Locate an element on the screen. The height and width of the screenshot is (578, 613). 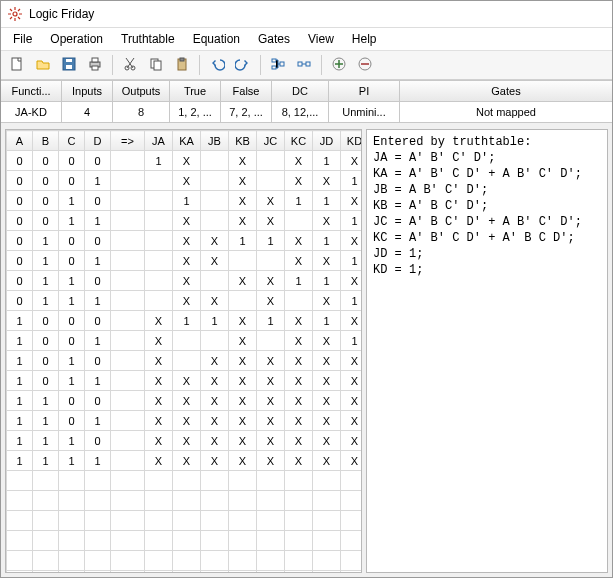
col-header-input: A is located at coordinates (20, 141).